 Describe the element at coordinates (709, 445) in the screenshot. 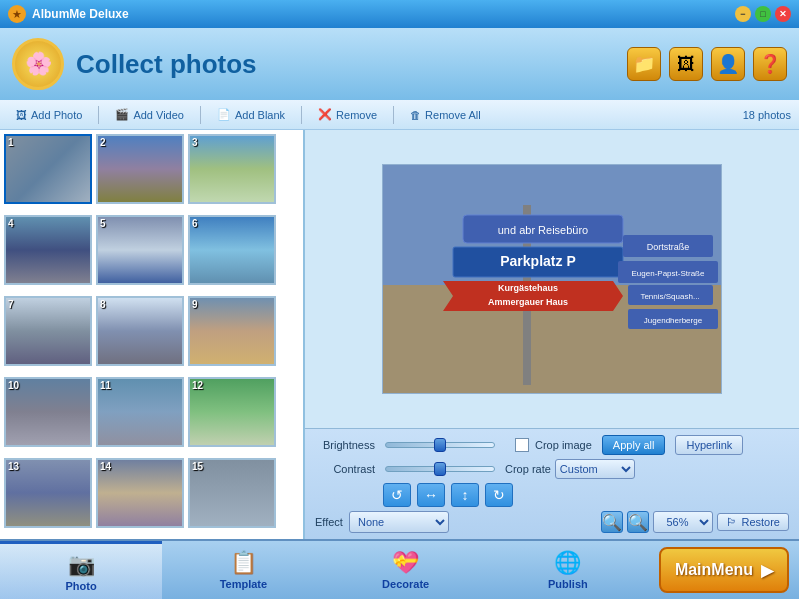

I see `hyperlink-button: Hyperlink` at that location.